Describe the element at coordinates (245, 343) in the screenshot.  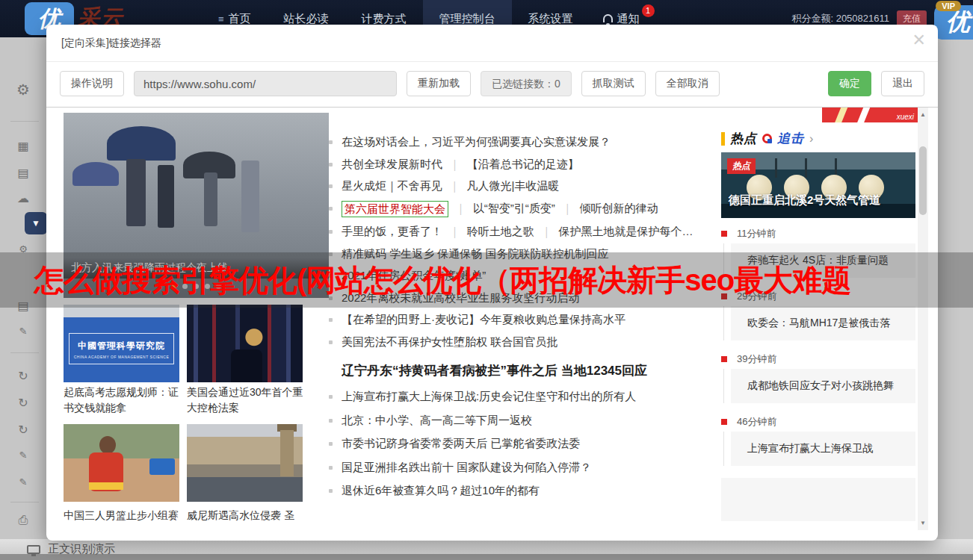
I see `photo-card-biden` at that location.